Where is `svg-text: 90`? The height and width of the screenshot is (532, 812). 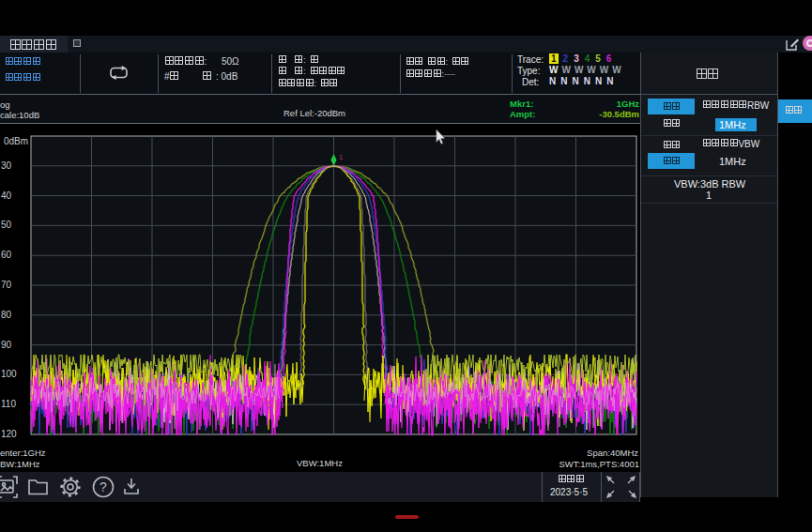 svg-text: 90 is located at coordinates (7, 345).